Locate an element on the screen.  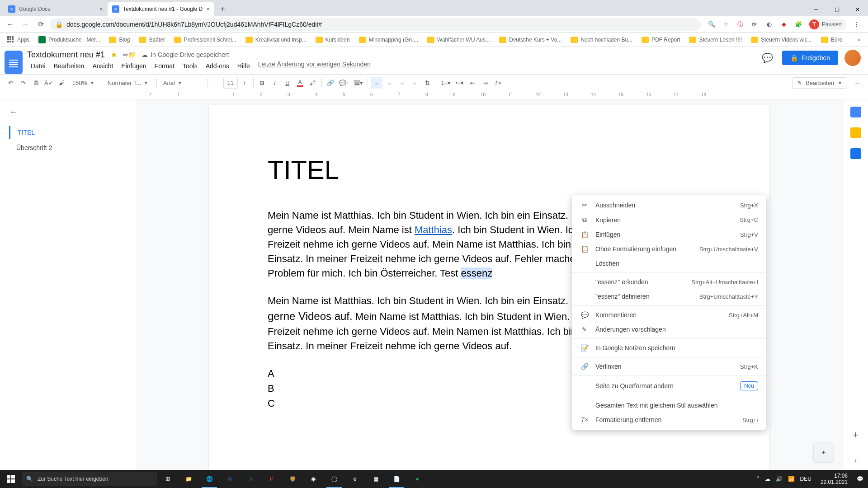
edge2-icon: e is located at coordinates (355, 479).